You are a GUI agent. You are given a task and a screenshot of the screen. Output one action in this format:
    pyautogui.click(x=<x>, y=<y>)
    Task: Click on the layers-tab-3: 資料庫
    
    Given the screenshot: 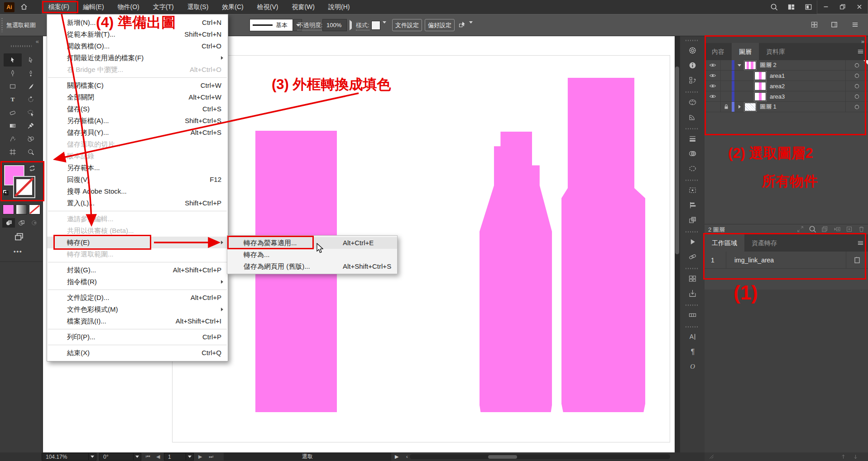 What is the action you would take?
    pyautogui.click(x=776, y=52)
    